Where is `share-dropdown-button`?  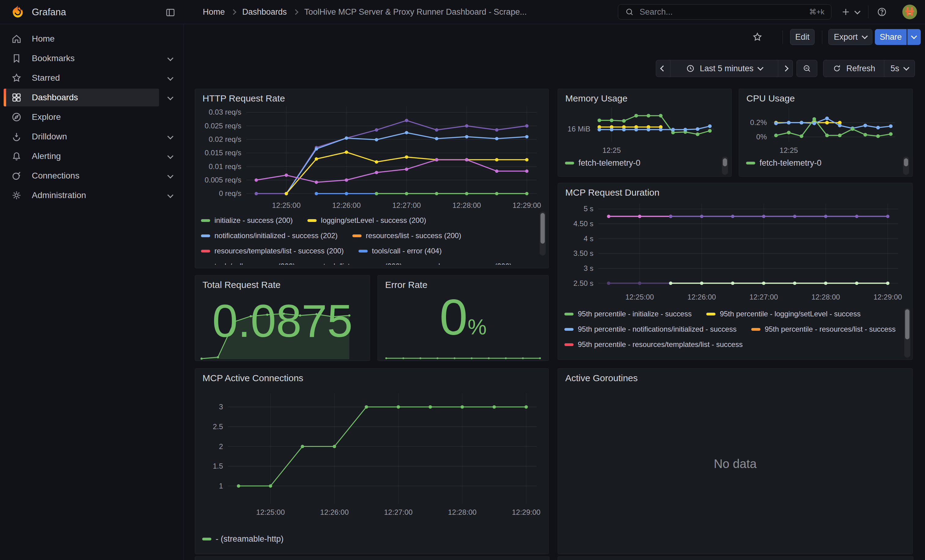 share-dropdown-button is located at coordinates (914, 37).